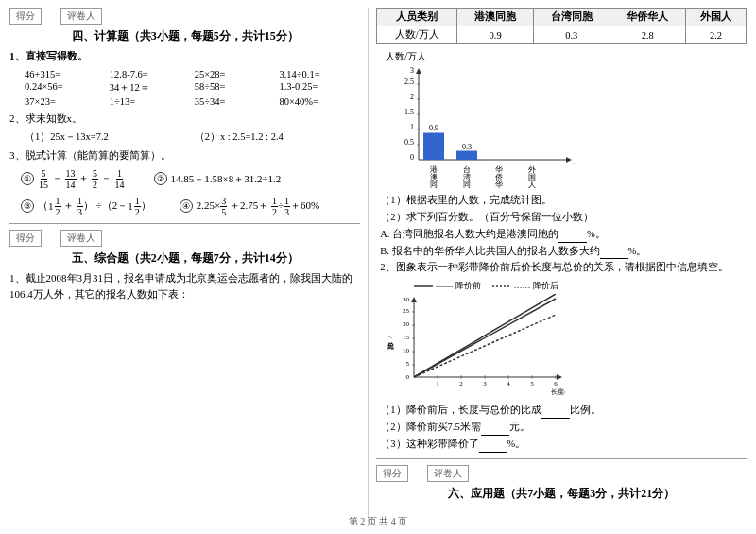  Describe the element at coordinates (223, 206) in the screenshot. I see `frac8: 35` at that location.